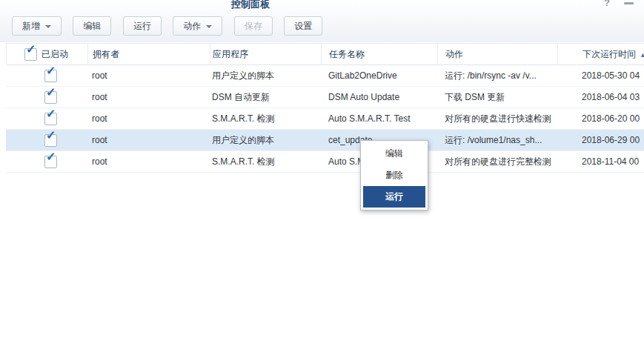 The image size is (644, 358). What do you see at coordinates (379, 54) in the screenshot?
I see `column-header-task-name: 任务名称` at bounding box center [379, 54].